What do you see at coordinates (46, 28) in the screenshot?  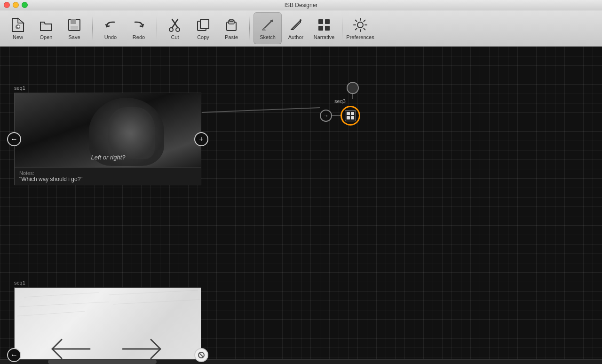 I see `open-button: Open` at bounding box center [46, 28].